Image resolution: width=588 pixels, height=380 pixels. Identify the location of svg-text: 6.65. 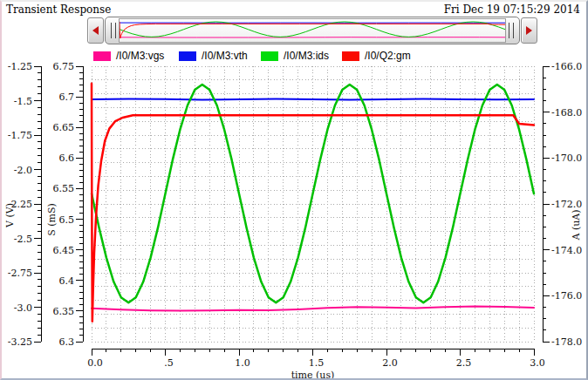
(65, 127).